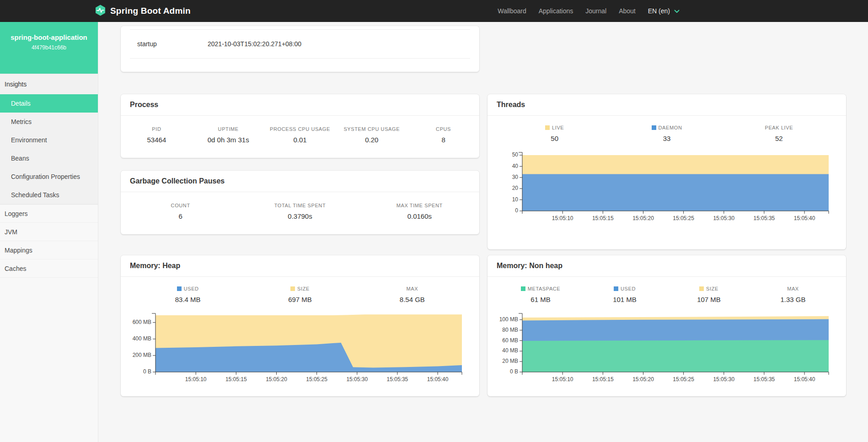 The width and height of the screenshot is (868, 442). Describe the element at coordinates (16, 214) in the screenshot. I see `sidebar-item-label: Loggers` at that location.